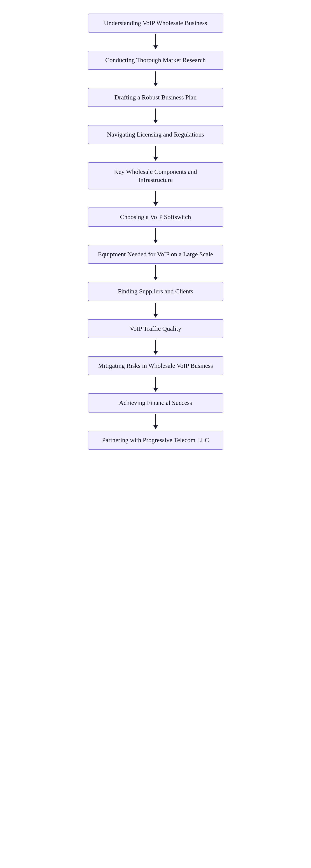 The image size is (311, 868). What do you see at coordinates (156, 254) in the screenshot?
I see `node-7: Equipment Needed for VoIP on a Large Sca…` at bounding box center [156, 254].